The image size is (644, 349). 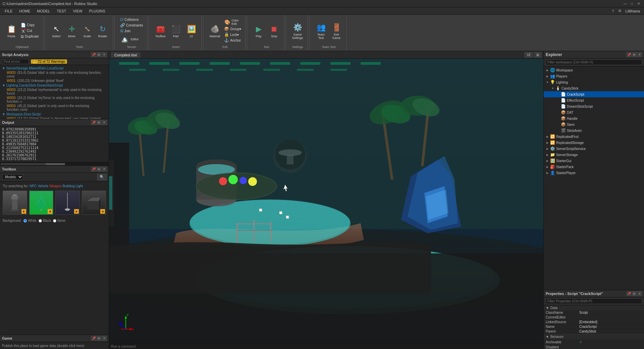 I want to click on toolbox-item-2: ★, so click(x=42, y=203).